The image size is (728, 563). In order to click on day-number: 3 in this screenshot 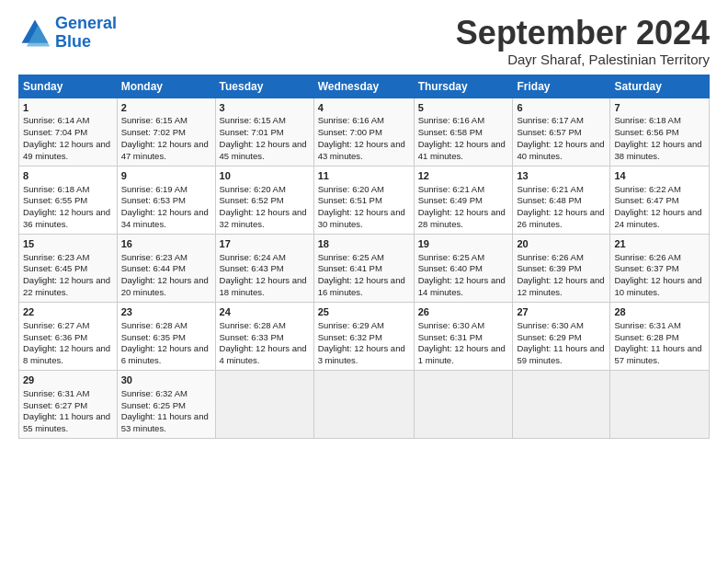, I will do `click(265, 109)`.